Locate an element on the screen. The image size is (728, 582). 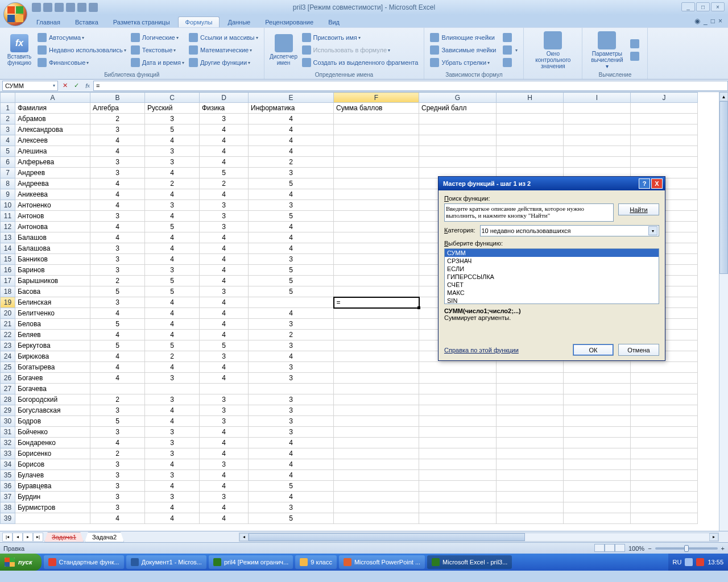
cell-6-I is located at coordinates (597, 163).